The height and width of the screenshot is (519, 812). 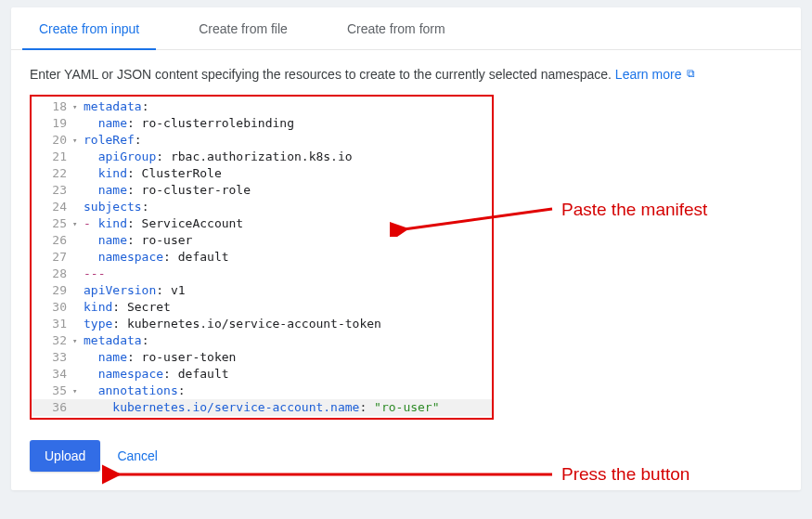 What do you see at coordinates (262, 291) in the screenshot?
I see `code-line: 29apiVersion: v1` at bounding box center [262, 291].